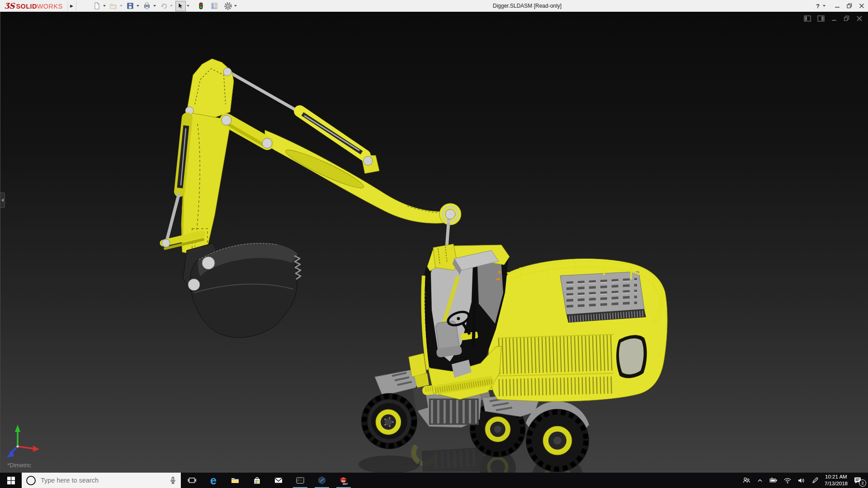 The width and height of the screenshot is (868, 488). Describe the element at coordinates (345, 483) in the screenshot. I see `svg-text: 2017` at that location.